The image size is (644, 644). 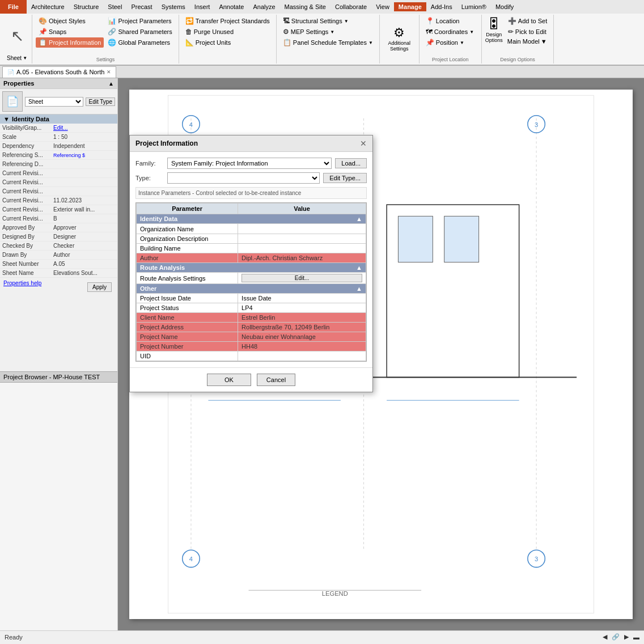 What do you see at coordinates (302, 209) in the screenshot?
I see `col-value: Value` at bounding box center [302, 209].